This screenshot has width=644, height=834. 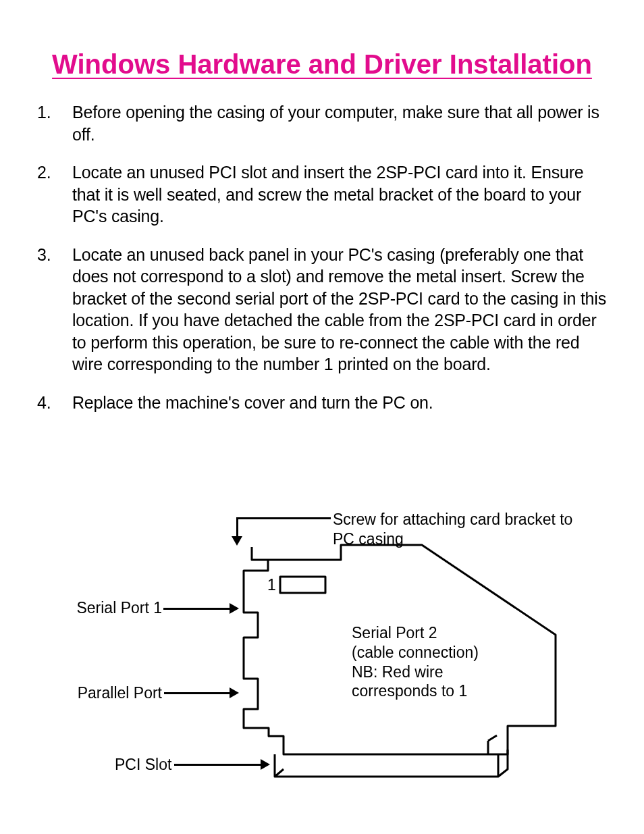 I want to click on step-number: 2., so click(x=52, y=173).